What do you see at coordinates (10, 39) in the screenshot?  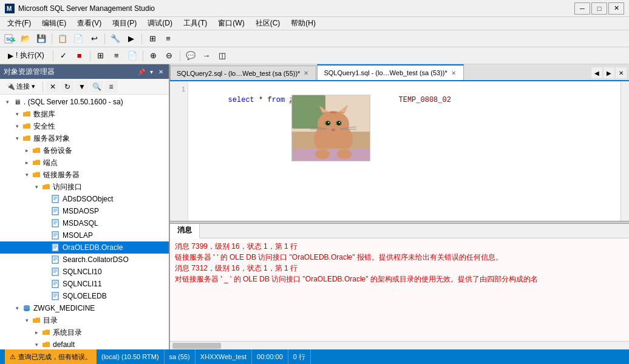 I see `new-query-icon: SQL +` at bounding box center [10, 39].